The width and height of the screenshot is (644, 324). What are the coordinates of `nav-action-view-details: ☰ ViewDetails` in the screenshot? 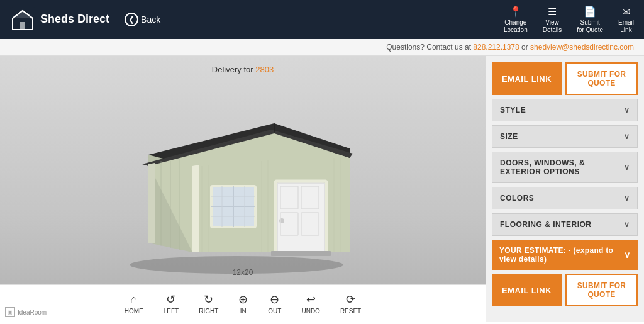 It's located at (552, 20).